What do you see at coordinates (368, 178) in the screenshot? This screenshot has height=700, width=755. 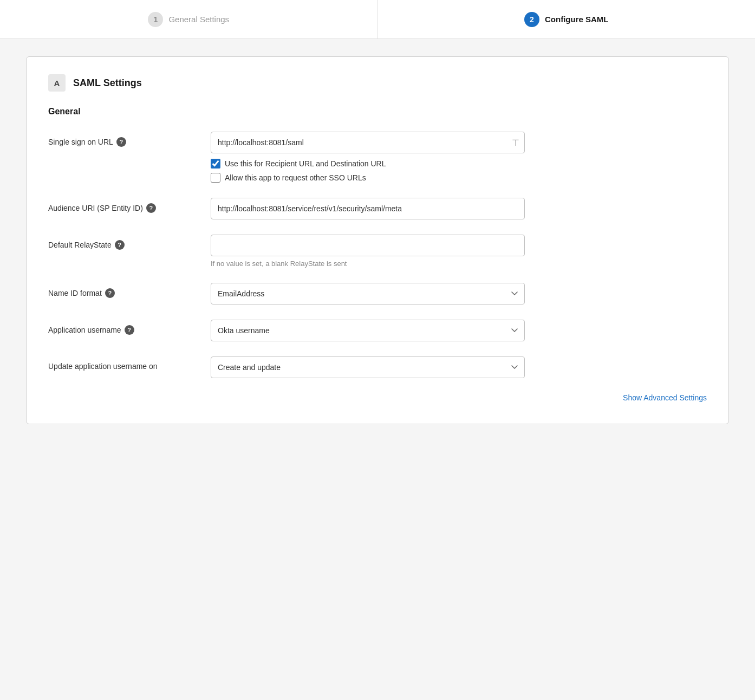 I see `allow-other-checkbox-row: Allow this app to request other SSO URLs` at bounding box center [368, 178].